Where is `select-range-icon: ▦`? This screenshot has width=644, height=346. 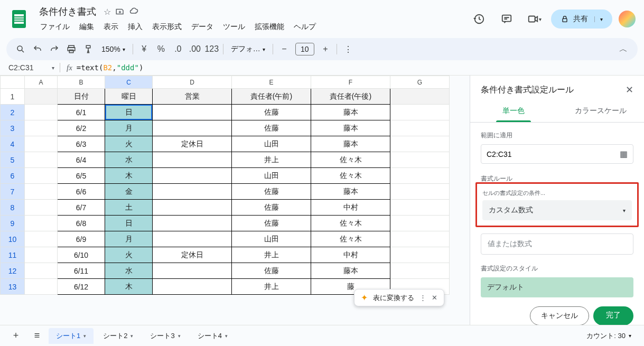 select-range-icon: ▦ is located at coordinates (623, 154).